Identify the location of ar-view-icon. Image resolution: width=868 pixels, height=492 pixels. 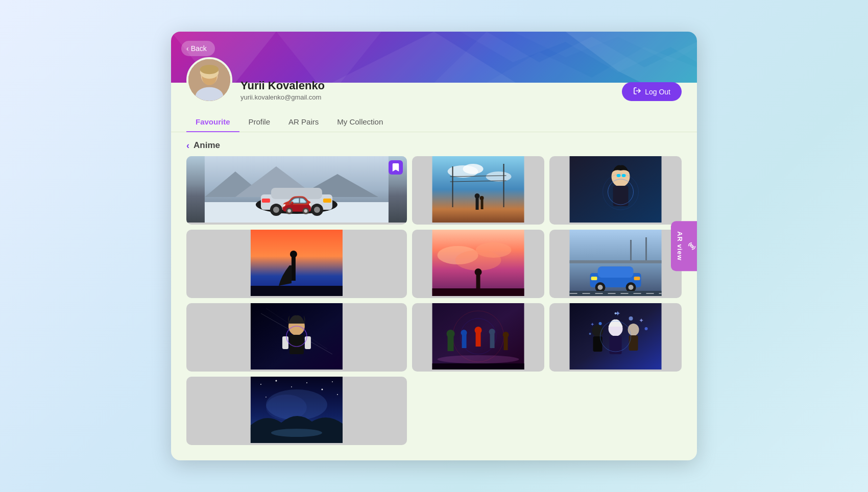
(692, 246).